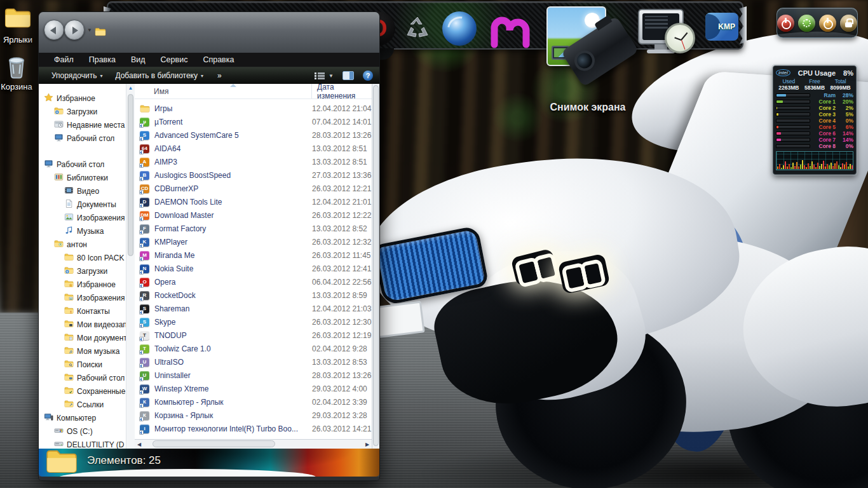 This screenshot has width=868, height=488. What do you see at coordinates (83, 178) in the screenshot?
I see `sidebar-item: Библиотеки` at bounding box center [83, 178].